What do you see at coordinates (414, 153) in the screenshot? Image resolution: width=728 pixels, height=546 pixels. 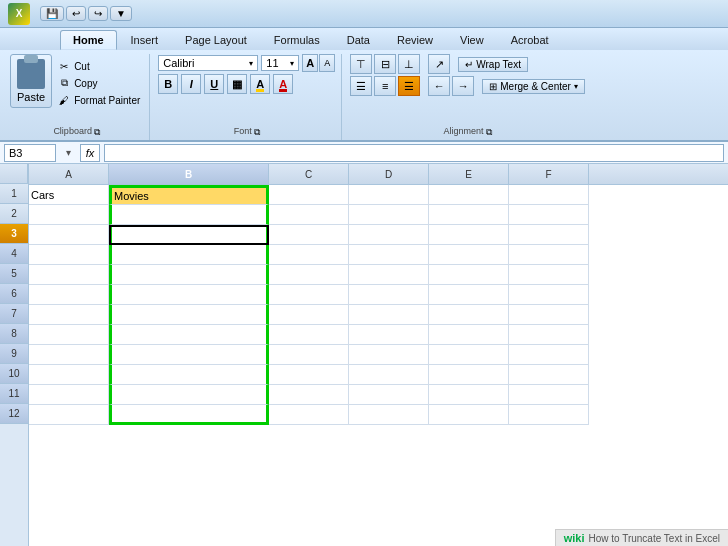 I see `formula-input` at bounding box center [414, 153].